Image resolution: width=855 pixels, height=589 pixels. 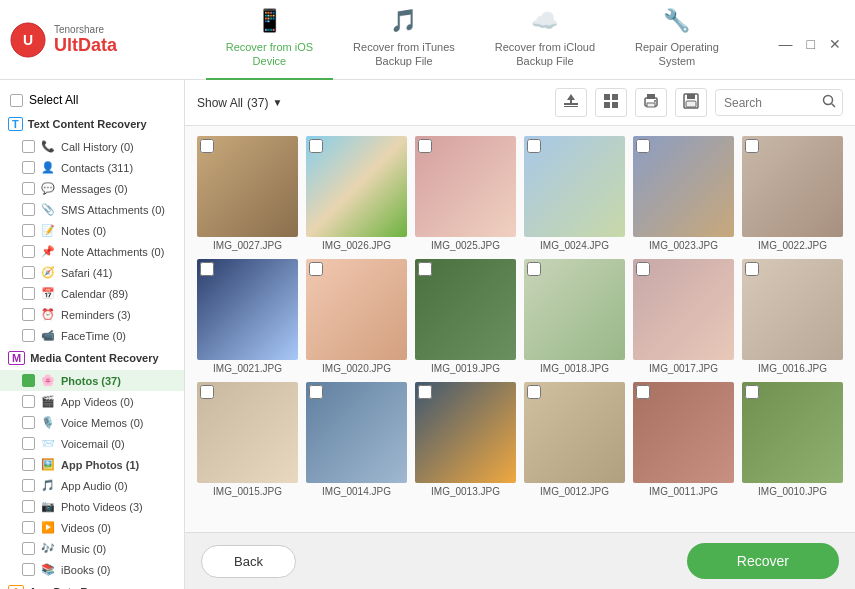 What do you see at coordinates (92, 584) in the screenshot?
I see `section-app-header: A App Data Recovery` at bounding box center [92, 584].